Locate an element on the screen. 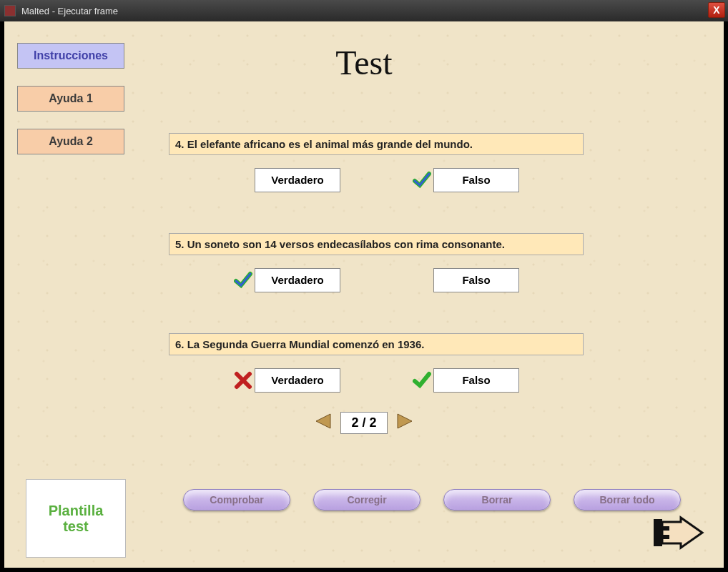 This screenshot has height=572, width=728. check-icon is located at coordinates (422, 380).